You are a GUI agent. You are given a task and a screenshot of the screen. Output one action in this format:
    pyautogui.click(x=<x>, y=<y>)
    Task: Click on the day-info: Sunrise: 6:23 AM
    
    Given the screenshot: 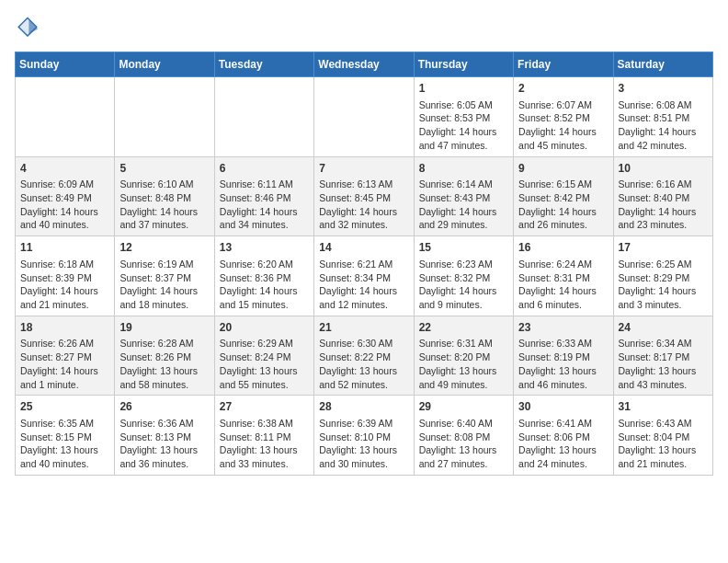 What is the action you would take?
    pyautogui.click(x=463, y=265)
    